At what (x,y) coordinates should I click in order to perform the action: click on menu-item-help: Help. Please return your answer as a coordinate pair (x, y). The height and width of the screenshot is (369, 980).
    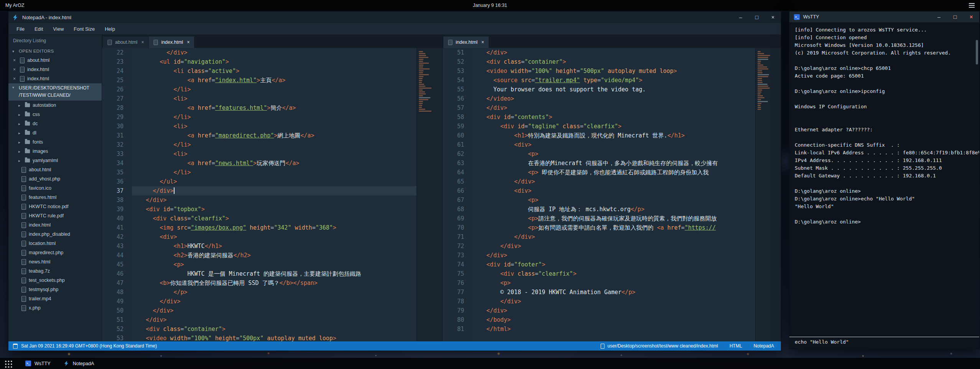
    Looking at the image, I should click on (110, 29).